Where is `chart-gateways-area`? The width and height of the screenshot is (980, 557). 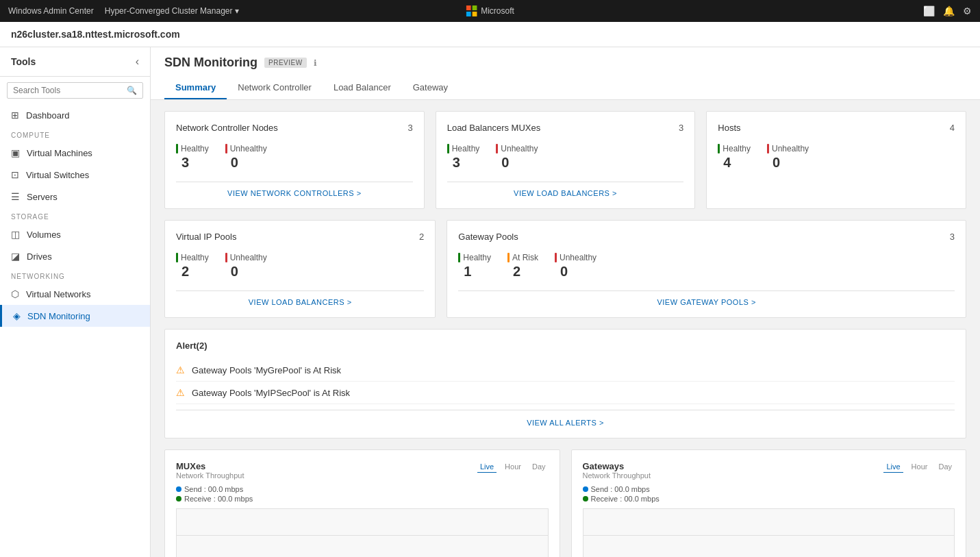 chart-gateways-area is located at coordinates (769, 533).